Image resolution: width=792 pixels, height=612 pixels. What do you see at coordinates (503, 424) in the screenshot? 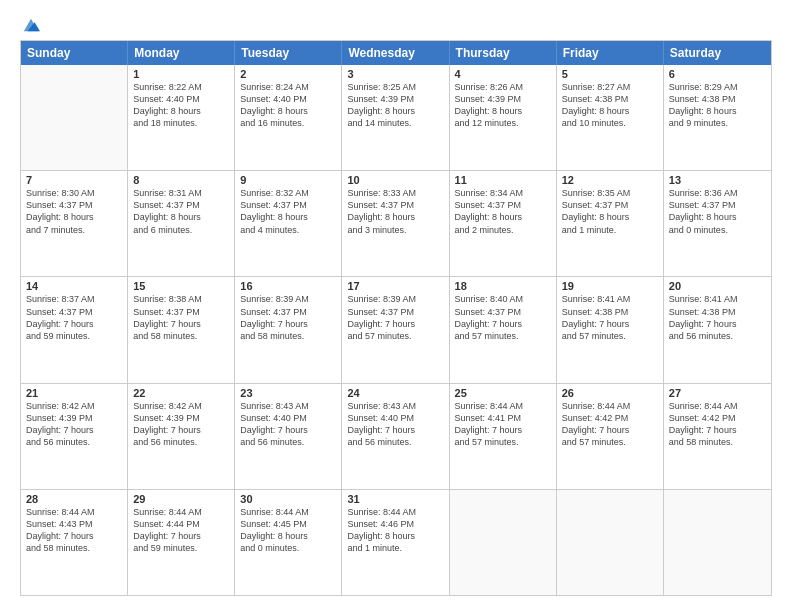
I see `day-info: Sunrise: 8:44 AM Sunset: 4:41 PM Dayligh…` at bounding box center [503, 424].